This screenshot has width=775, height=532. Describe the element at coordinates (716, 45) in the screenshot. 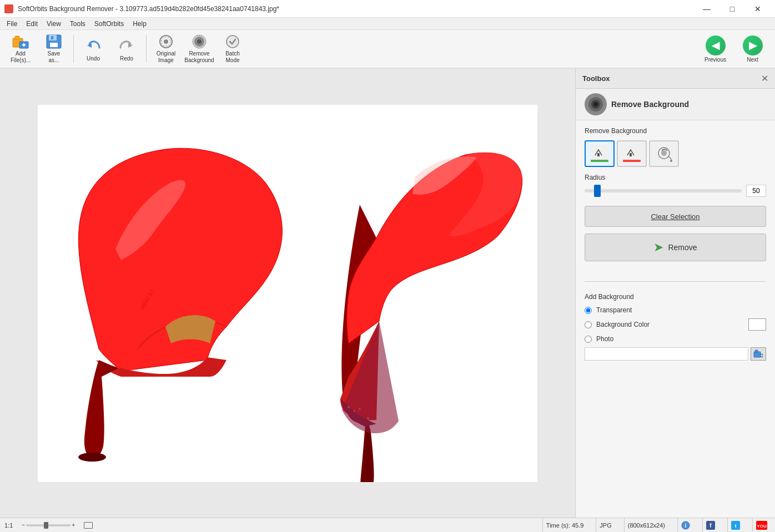

I see `previous-icon: ◀` at that location.